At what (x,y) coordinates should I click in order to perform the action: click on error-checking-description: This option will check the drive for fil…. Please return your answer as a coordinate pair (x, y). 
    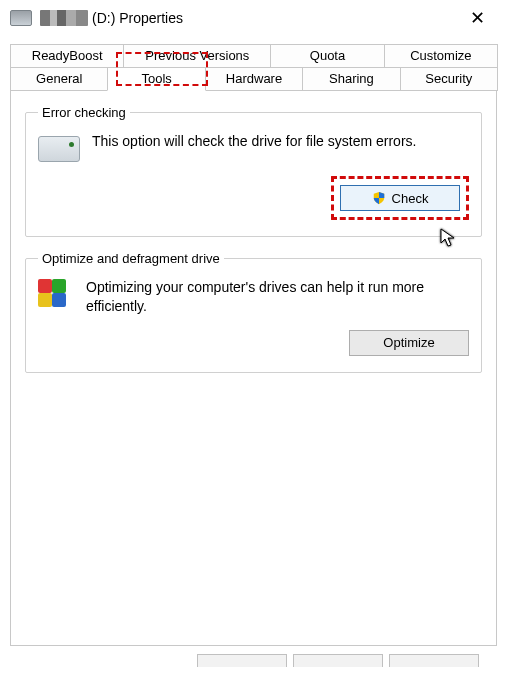
    Looking at the image, I should click on (254, 142).